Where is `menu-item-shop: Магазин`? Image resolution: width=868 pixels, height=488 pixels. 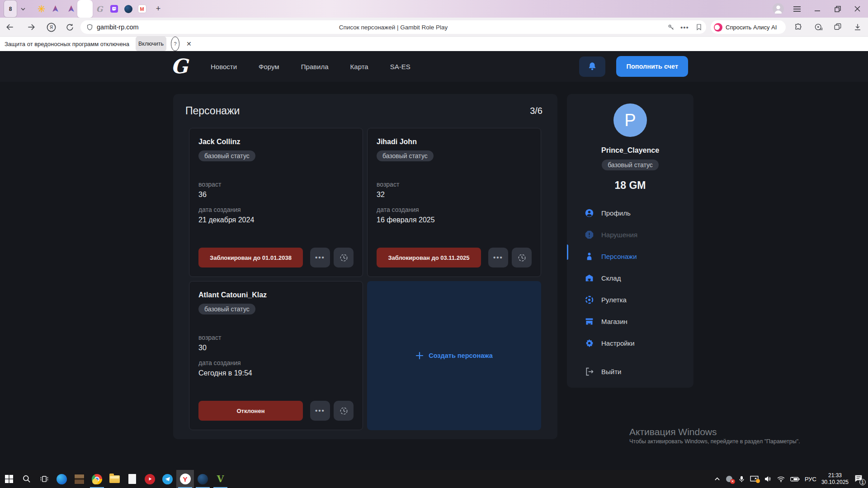
menu-item-shop: Магазин is located at coordinates (639, 321).